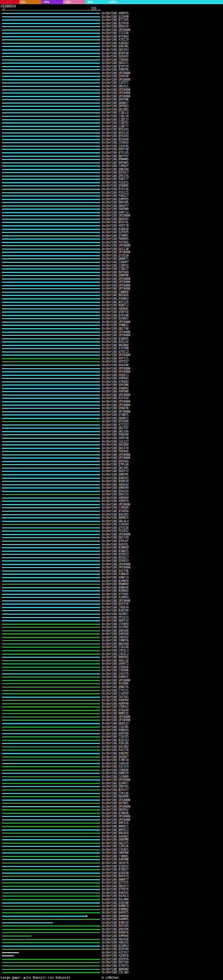 The width and height of the screenshot is (223, 980). Describe the element at coordinates (115, 760) in the screenshot. I see `hit-label: UniRef100_A7NFG9` at that location.